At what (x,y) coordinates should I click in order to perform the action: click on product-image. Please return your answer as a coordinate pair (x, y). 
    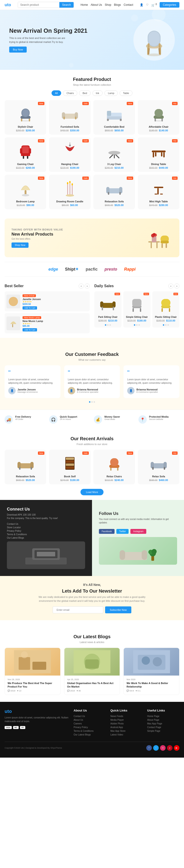
    Looking at the image, I should click on (26, 150).